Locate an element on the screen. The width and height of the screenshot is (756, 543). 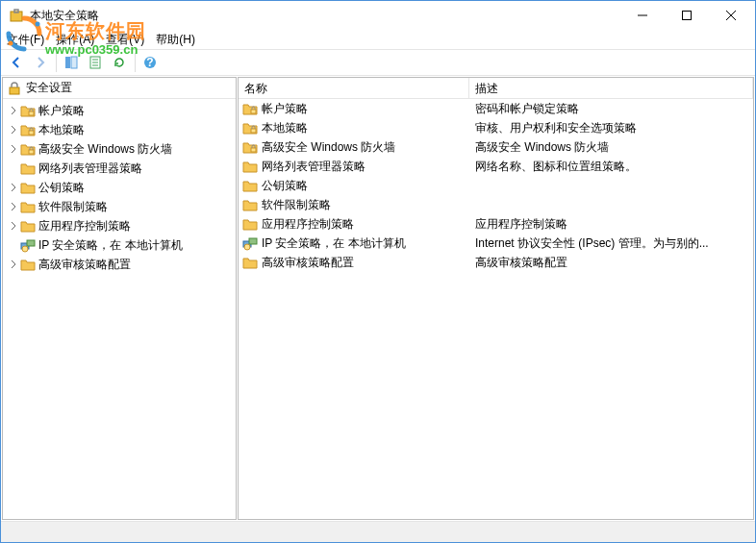
tree-item: 高级审核策略配置 is located at coordinates (119, 264).